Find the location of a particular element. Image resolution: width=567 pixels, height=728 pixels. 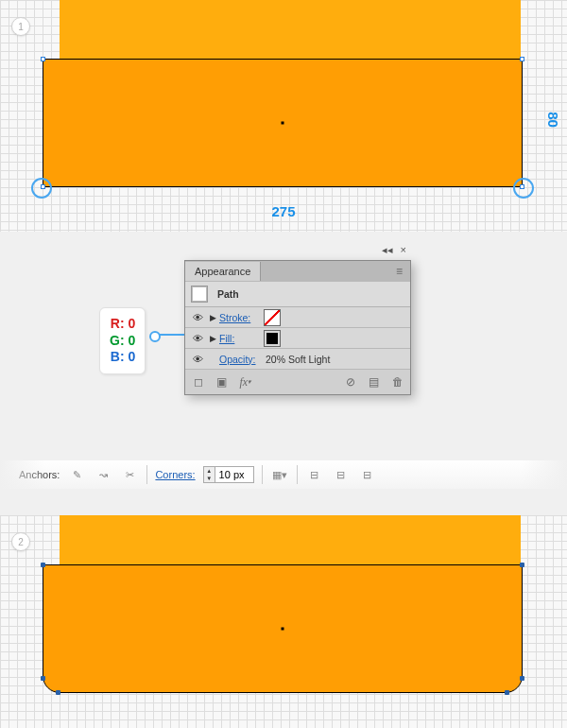

corner-radius-stepper: ▲▼ is located at coordinates (229, 475).